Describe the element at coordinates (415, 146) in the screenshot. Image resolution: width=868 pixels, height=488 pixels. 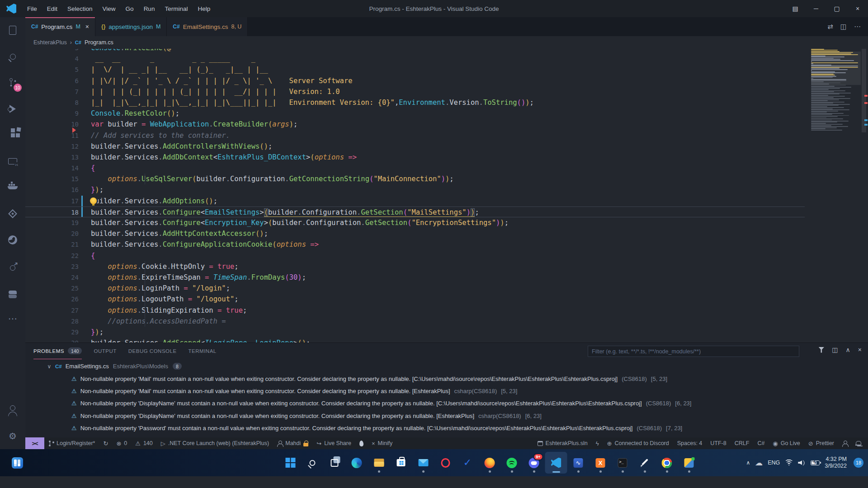
I see `code-line-12: 12builder.Services.AddControllersWithVie…` at that location.